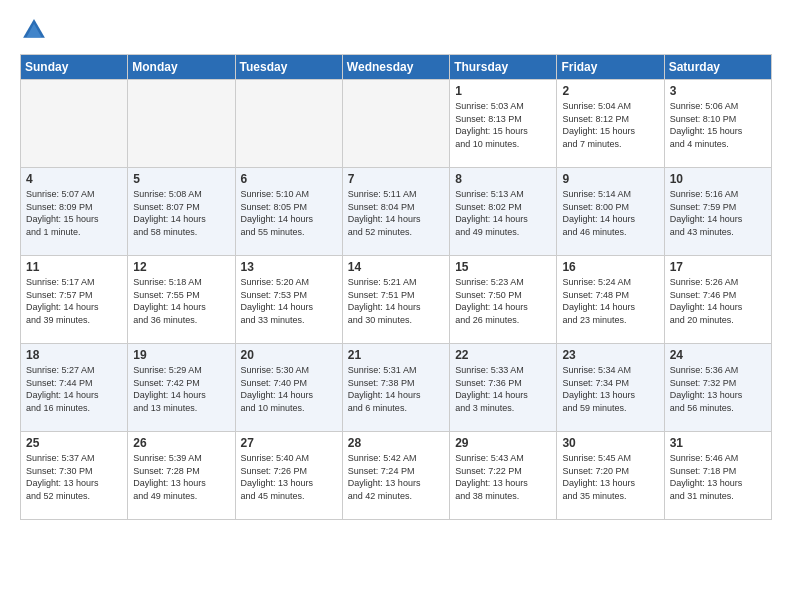 This screenshot has width=792, height=612. Describe the element at coordinates (74, 212) in the screenshot. I see `calendar-cell: 4Sunrise: 5:07 AM Sunset: 8:09 PM Daylig…` at that location.